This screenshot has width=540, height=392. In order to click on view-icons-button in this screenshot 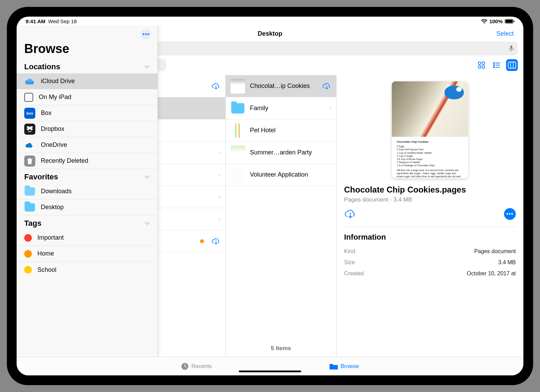, I will do `click(482, 65)`.